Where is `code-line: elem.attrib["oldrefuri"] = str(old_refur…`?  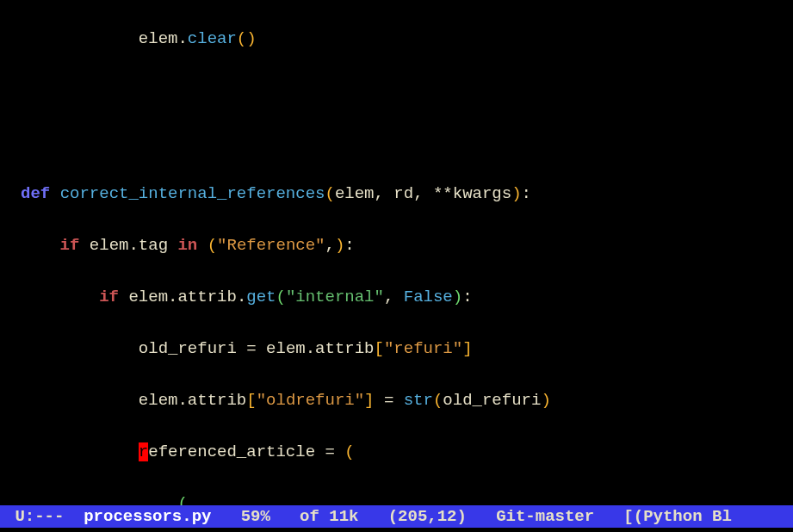
code-line: elem.attrib["oldrefuri"] = str(old_refur… is located at coordinates (396, 400).